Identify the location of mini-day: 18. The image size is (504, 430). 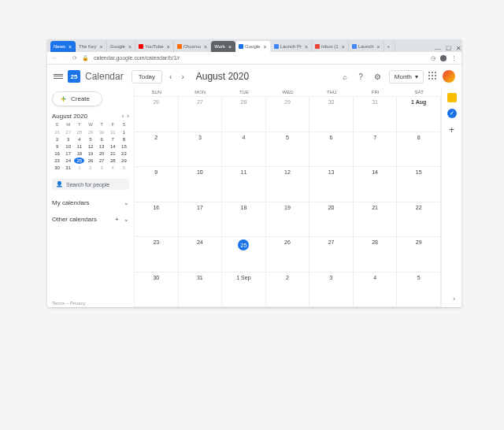
(79, 154).